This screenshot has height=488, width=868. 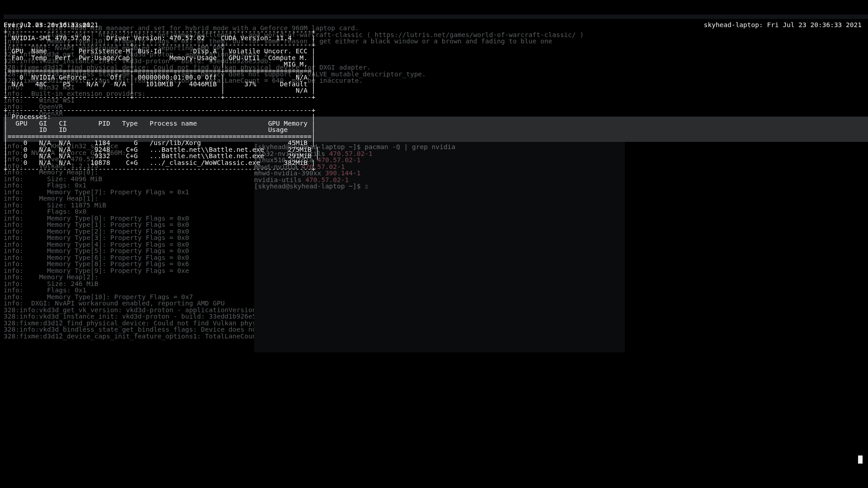 I want to click on watch-interval-label: Every 2.0s: nvidia-smi, so click(x=47, y=25).